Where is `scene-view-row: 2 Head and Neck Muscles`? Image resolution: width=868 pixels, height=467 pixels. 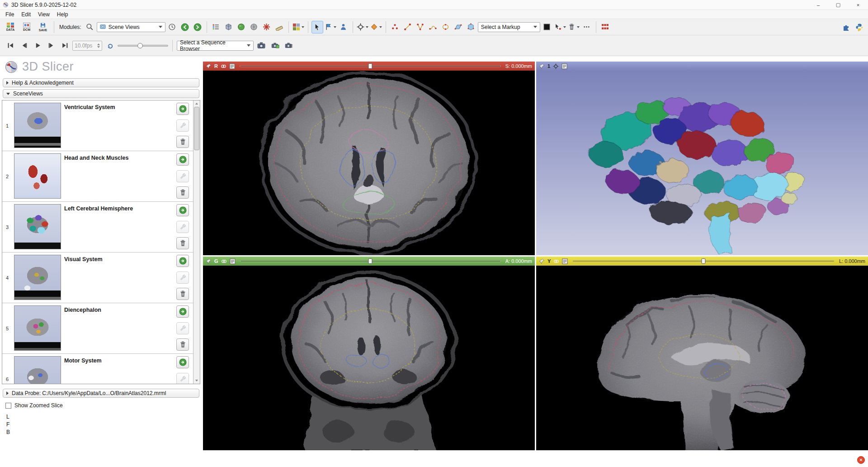 scene-view-row: 2 Head and Neck Muscles is located at coordinates (98, 176).